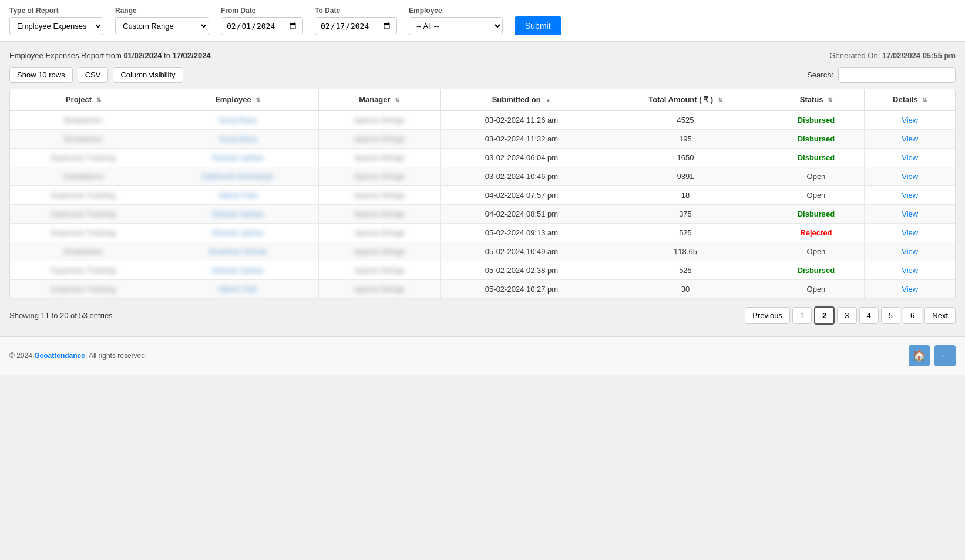 Image resolution: width=965 pixels, height=560 pixels. Describe the element at coordinates (685, 158) in the screenshot. I see `cell-total-amount: 1650` at that location.